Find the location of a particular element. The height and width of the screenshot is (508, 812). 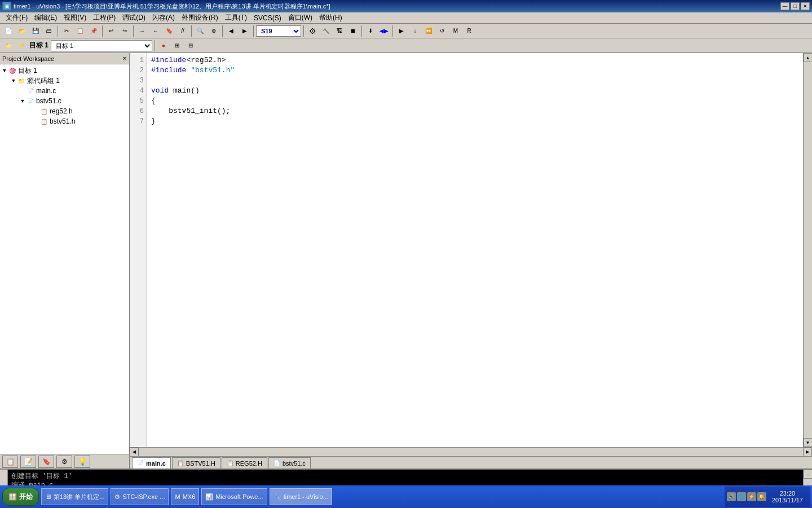

close-button: ✕ is located at coordinates (805, 6).